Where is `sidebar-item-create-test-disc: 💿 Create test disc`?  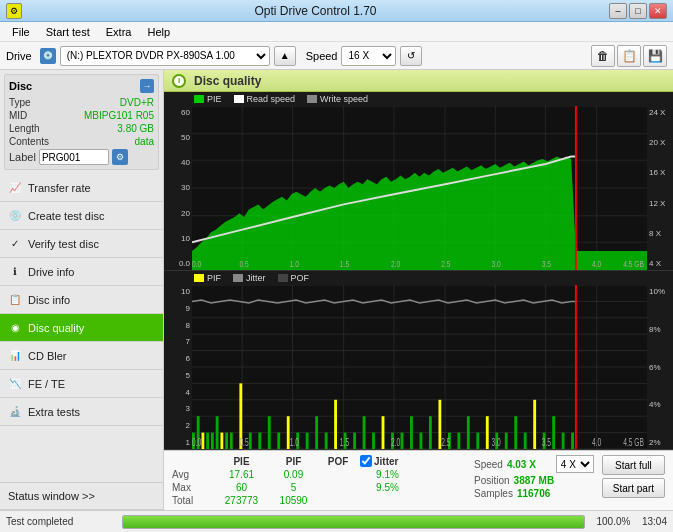
sidebar-item-create-test-disc: 💿 Create test disc is located at coordinates (82, 216).